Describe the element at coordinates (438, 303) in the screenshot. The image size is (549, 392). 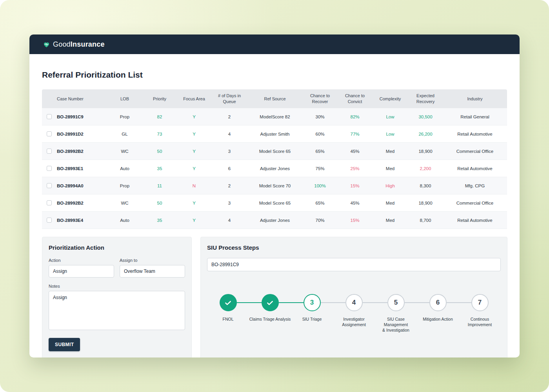
I see `step-circle: 6` at that location.